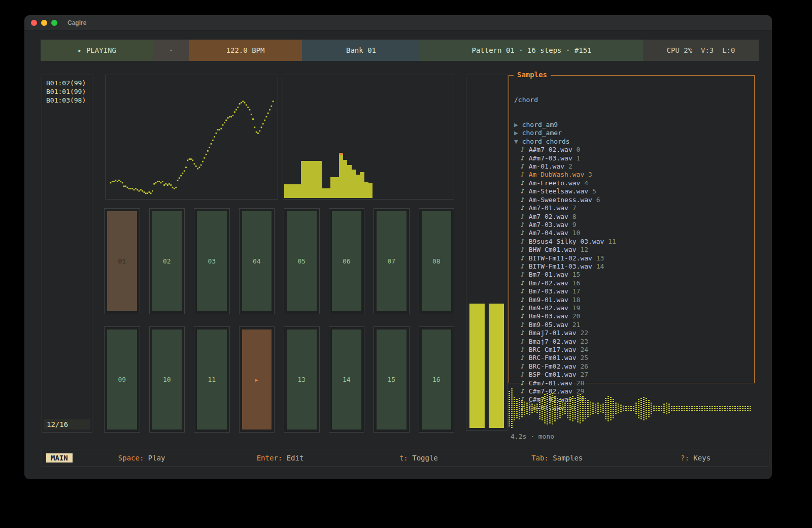  I want to click on close-button, so click(34, 23).